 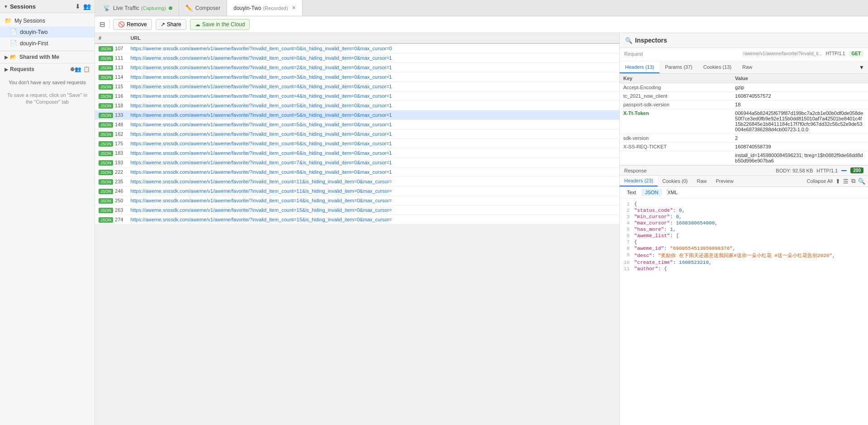 I want to click on filter-icon: ⊟, so click(x=102, y=24).